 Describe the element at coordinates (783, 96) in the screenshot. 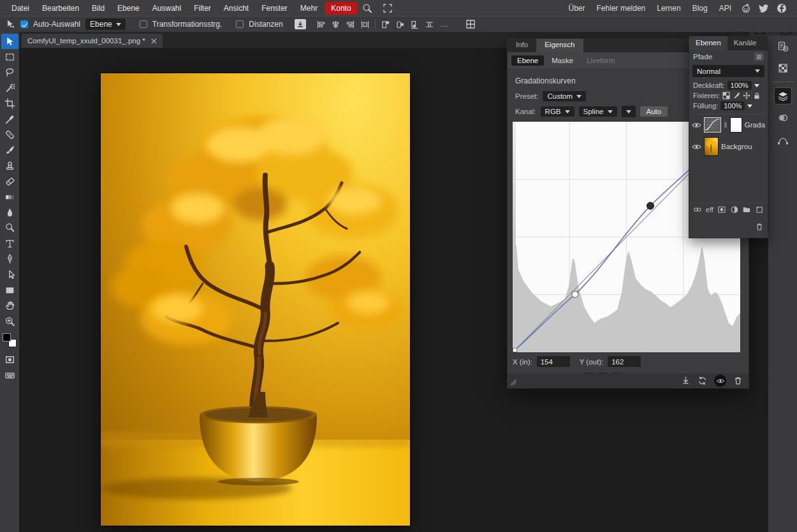

I see `layers-panel-icon` at that location.